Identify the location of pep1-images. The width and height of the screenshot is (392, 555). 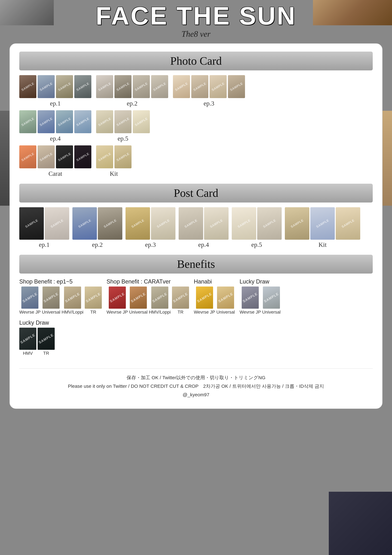
(44, 223).